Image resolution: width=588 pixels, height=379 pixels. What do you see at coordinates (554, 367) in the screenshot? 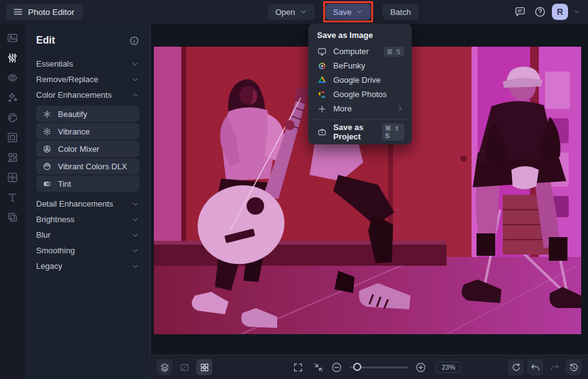
I see `redo-button` at bounding box center [554, 367].